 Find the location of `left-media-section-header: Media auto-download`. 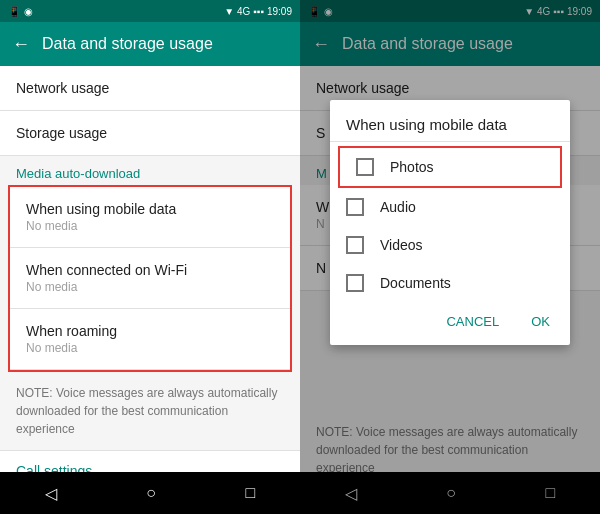

left-media-section-header: Media auto-download is located at coordinates (150, 170).